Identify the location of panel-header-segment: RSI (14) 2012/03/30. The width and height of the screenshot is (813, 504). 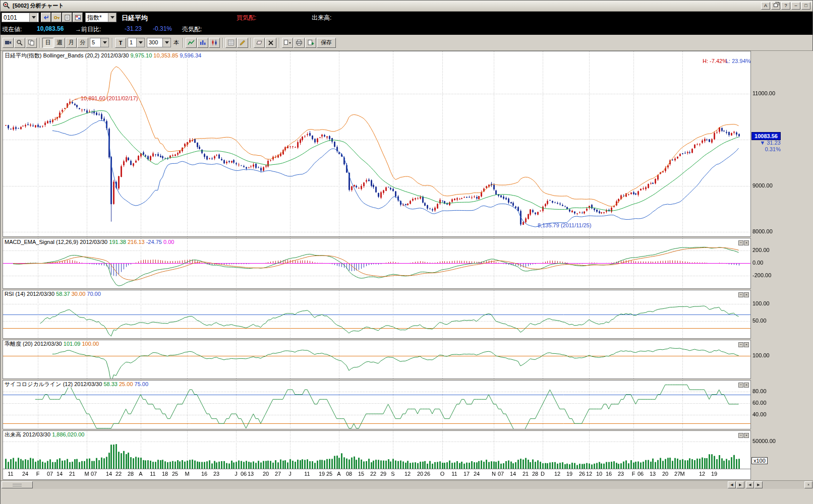
(30, 294).